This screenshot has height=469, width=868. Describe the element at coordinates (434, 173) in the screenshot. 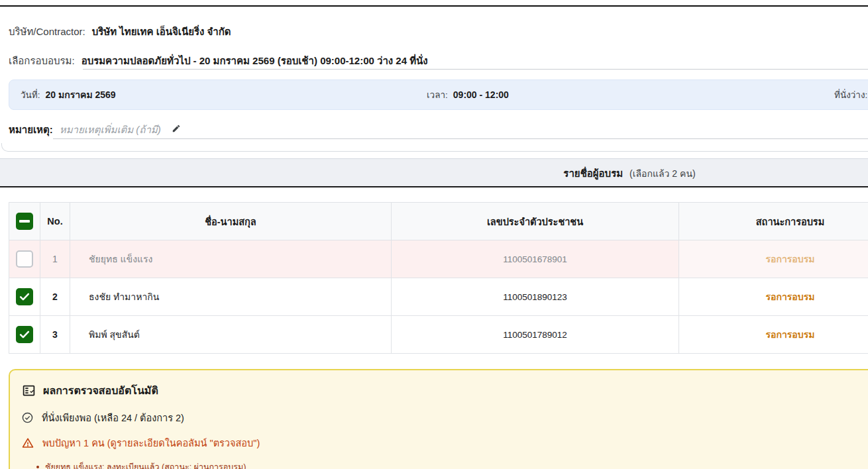

I see `attendee-list-header: รายชื่อผู้อบรม (เลือกแล้ว 2 คน)` at that location.